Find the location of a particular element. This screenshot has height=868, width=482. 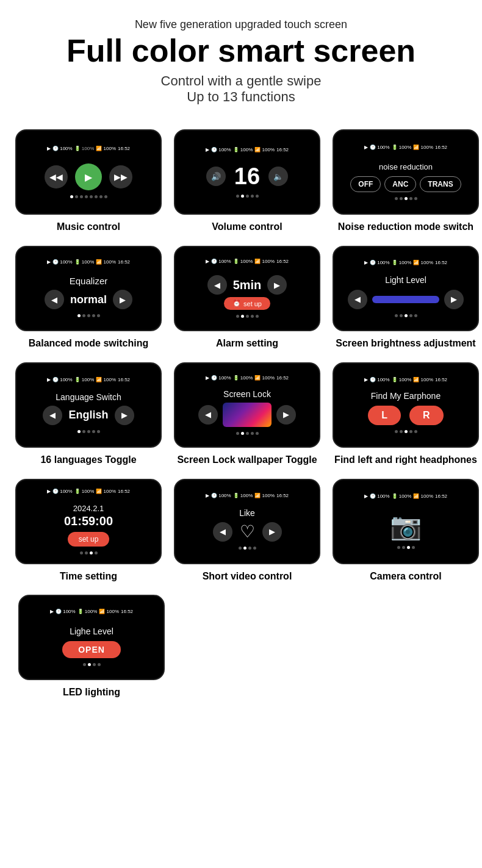

ll-bar-row: ◀ ▶ is located at coordinates (406, 299).